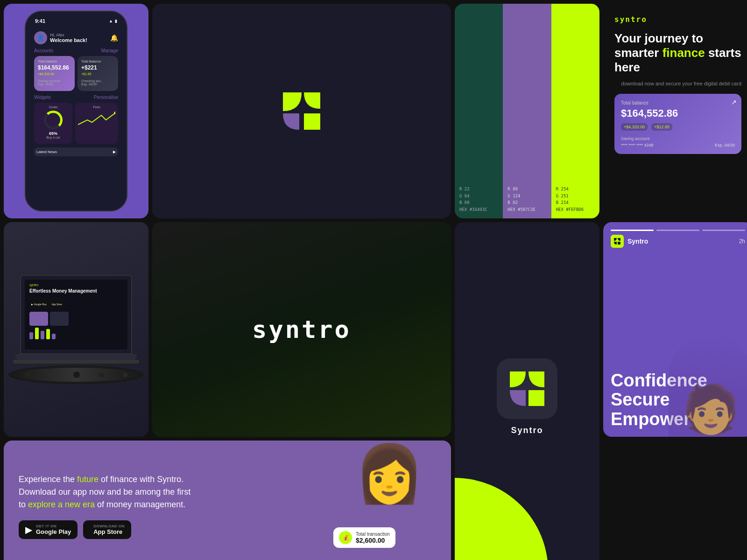  I want to click on balance-card-preview: ↗ Total balance $164,552.86 +$4,320.00 +…, so click(678, 124).